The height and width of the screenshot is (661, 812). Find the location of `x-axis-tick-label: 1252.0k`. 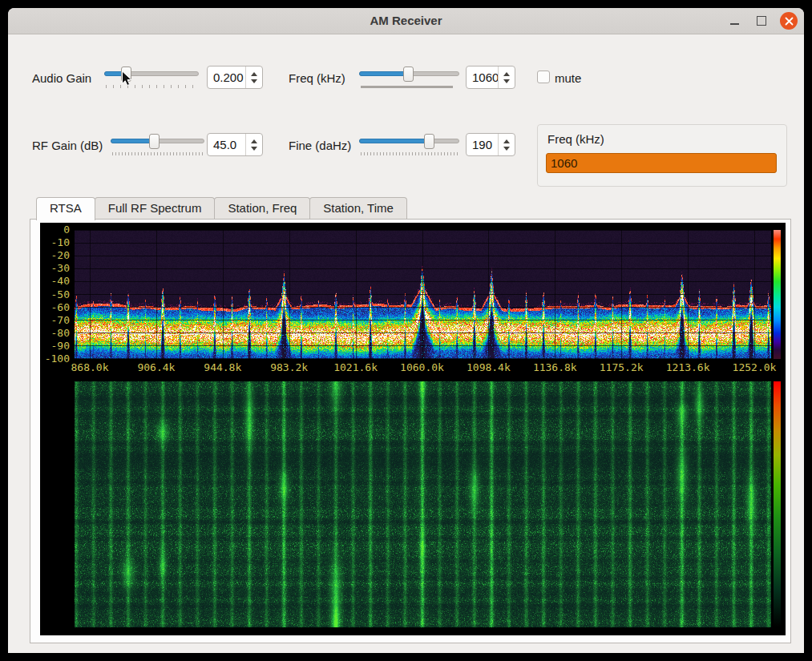

x-axis-tick-label: 1252.0k is located at coordinates (754, 367).